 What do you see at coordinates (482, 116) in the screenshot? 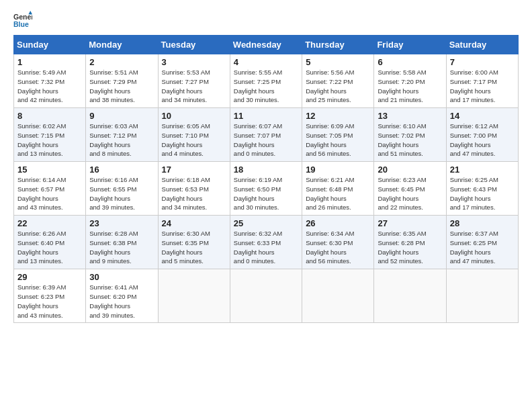
I see `day-number: 14` at bounding box center [482, 116].